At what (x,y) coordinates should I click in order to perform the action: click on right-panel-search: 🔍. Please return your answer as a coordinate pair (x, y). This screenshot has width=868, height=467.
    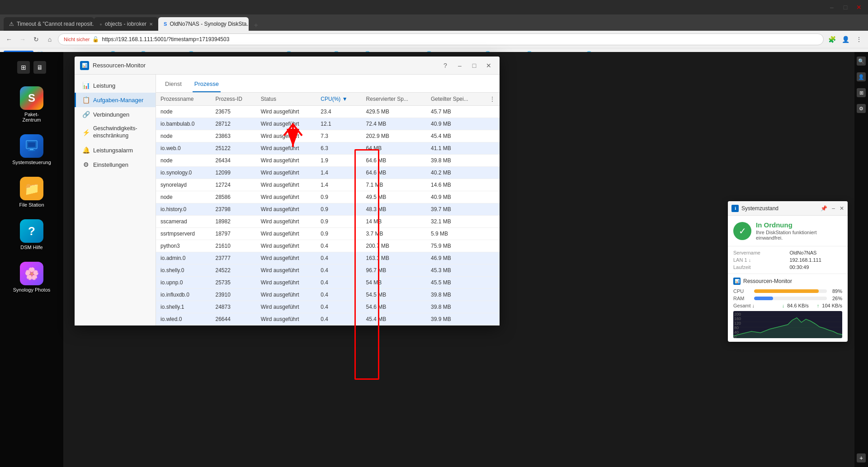
    Looking at the image, I should click on (861, 61).